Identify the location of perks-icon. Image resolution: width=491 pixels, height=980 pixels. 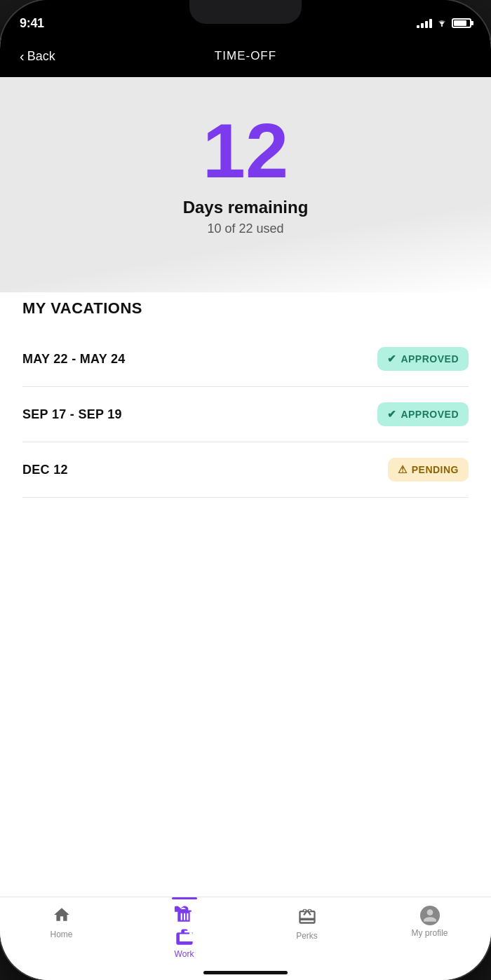
(307, 917).